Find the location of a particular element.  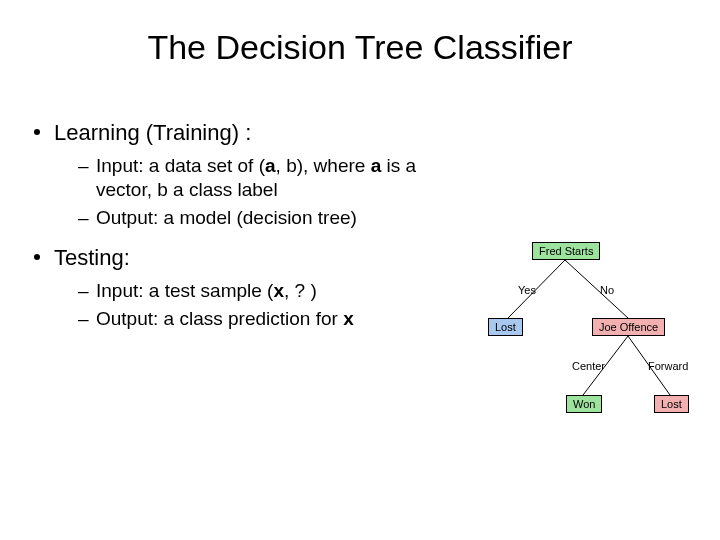

bullet-learning: Learning (Training) : is located at coordinates (249, 133).